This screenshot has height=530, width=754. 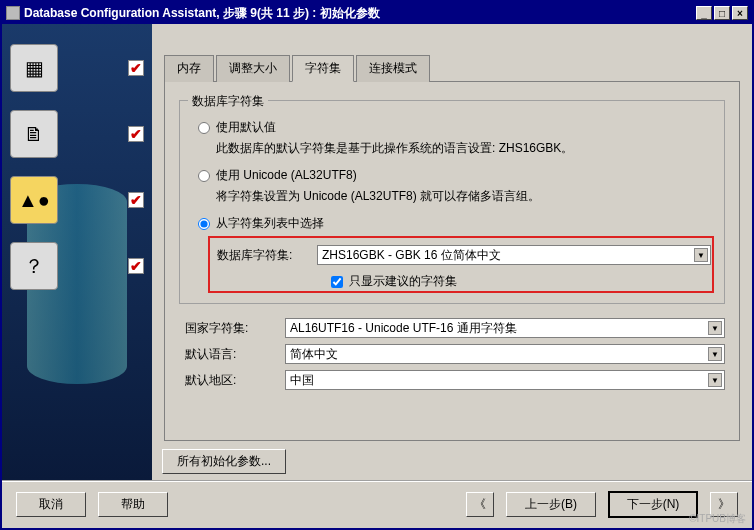 What do you see at coordinates (455, 354) in the screenshot?
I see `default-language-field: 默认语言: 简体中文 ▼` at bounding box center [455, 354].